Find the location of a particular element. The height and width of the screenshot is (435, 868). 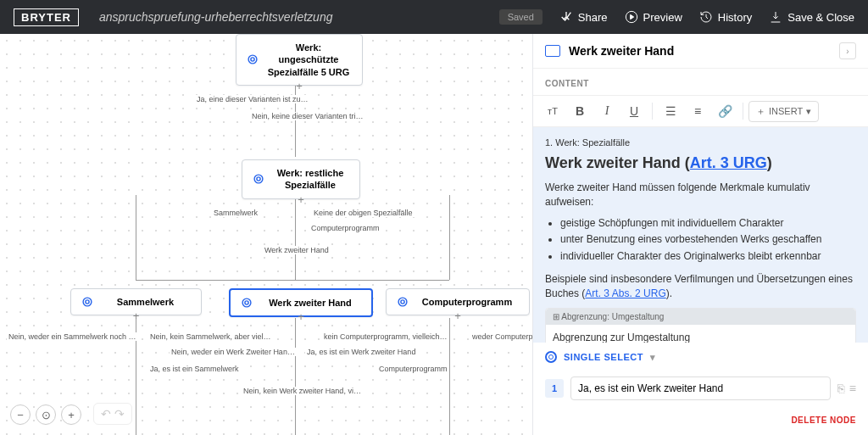

numbered-list-button: ≡ is located at coordinates (698, 111).